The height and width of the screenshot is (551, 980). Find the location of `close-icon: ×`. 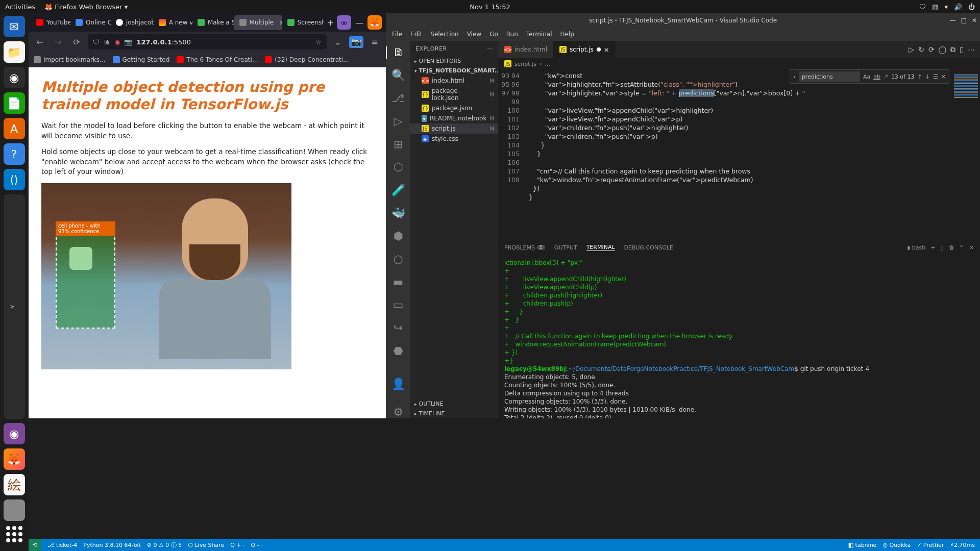

close-icon: × is located at coordinates (606, 50).